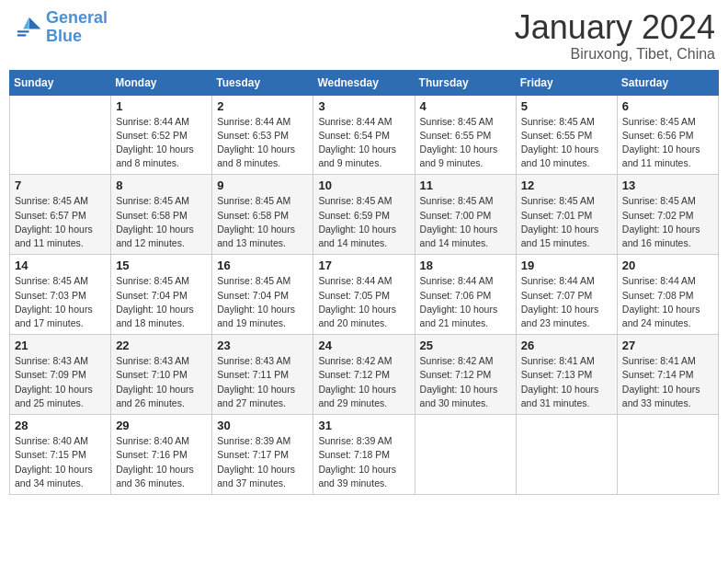  What do you see at coordinates (566, 223) in the screenshot?
I see `day-detail: Sunrise: 8:45 AMSunset: 7:01 PMDaylight:…` at bounding box center [566, 223].